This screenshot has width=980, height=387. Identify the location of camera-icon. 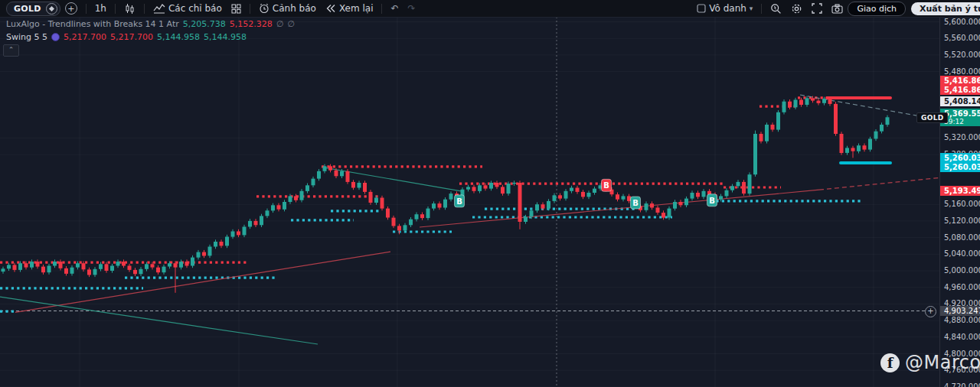
(838, 9).